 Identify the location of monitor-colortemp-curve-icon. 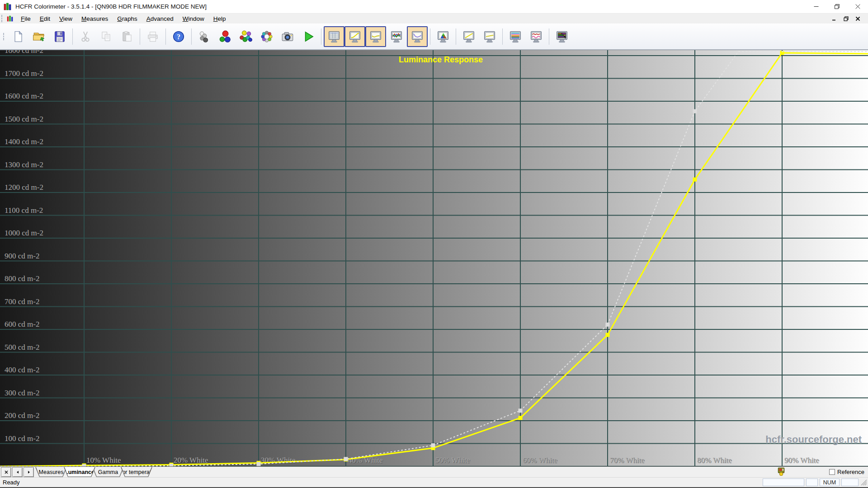
(417, 37).